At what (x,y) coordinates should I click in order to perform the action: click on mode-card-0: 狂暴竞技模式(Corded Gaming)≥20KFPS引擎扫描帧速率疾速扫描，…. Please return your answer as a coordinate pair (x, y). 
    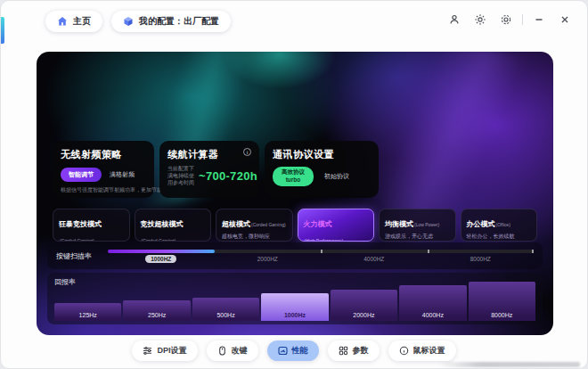
    Looking at the image, I should click on (91, 225).